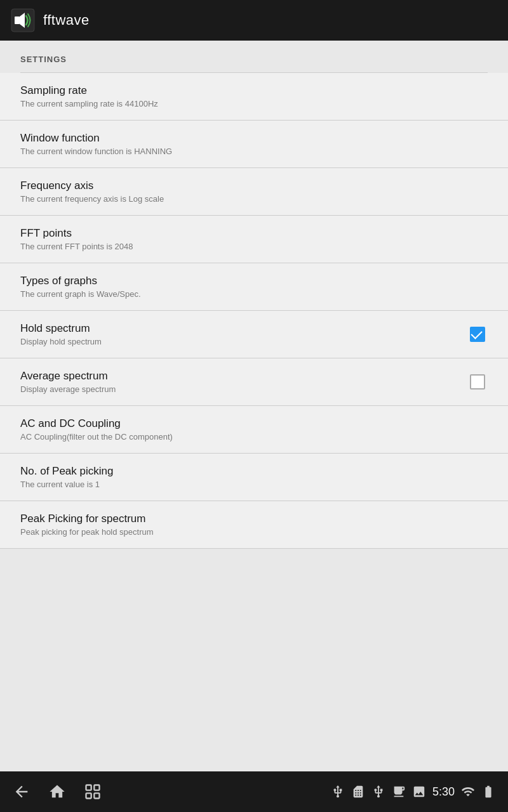  I want to click on settings-item-window-function: Window functionThe current window functi…, so click(254, 145).